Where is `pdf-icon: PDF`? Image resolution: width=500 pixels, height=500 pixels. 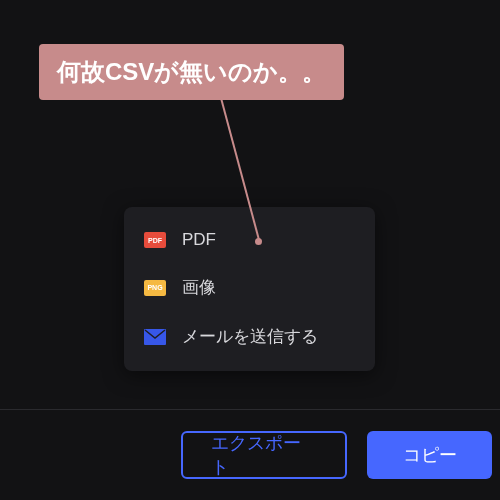 pdf-icon: PDF is located at coordinates (155, 240).